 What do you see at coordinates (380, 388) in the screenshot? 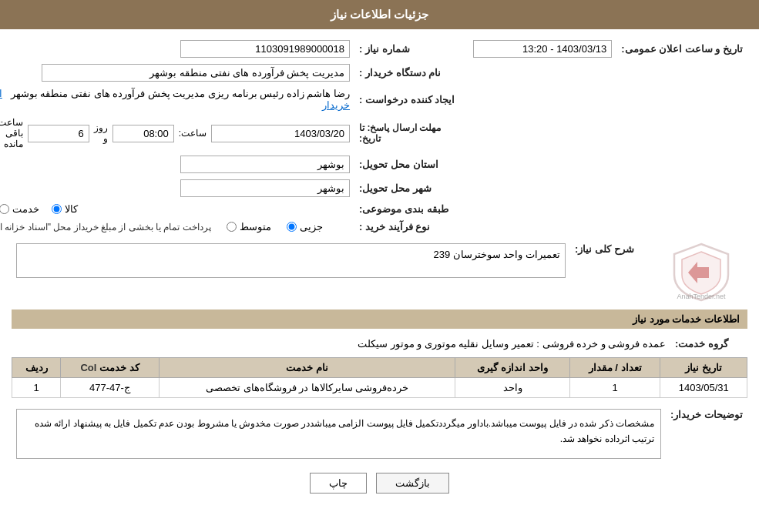
I see `table-row: 1403/05/31 1 واحد خرده‌فروشی سایرکالاها …` at bounding box center [380, 388].